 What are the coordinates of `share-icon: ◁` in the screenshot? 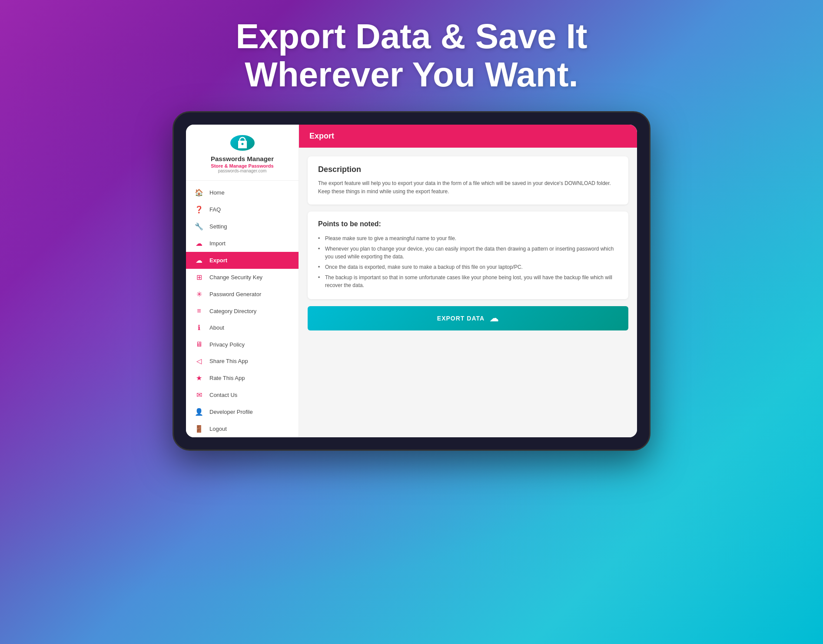 It's located at (199, 361).